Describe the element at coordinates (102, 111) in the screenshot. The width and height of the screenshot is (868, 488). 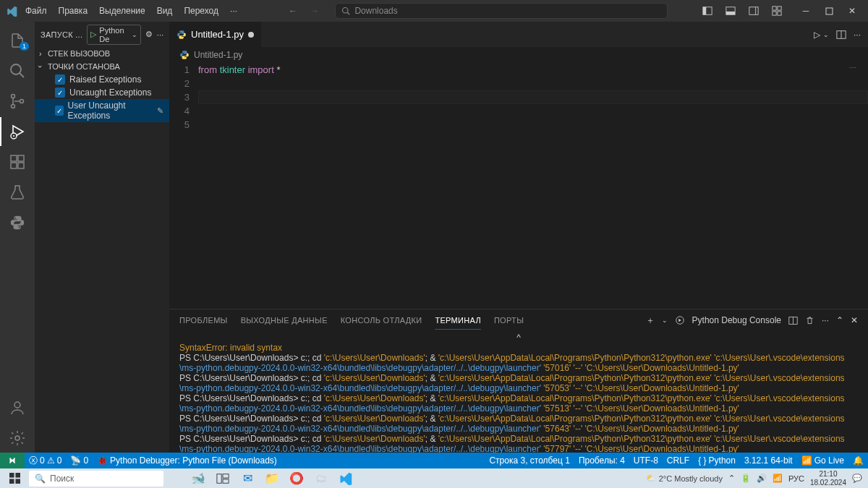
I see `breakpoint-user-uncaught: ✓User Uncaught Exceptions✎` at that location.